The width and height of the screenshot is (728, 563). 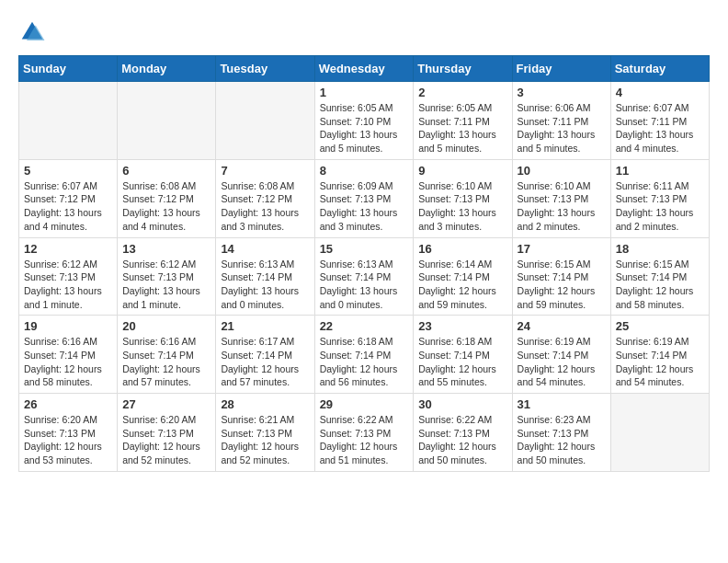 I want to click on day-number: 4, so click(x=660, y=92).